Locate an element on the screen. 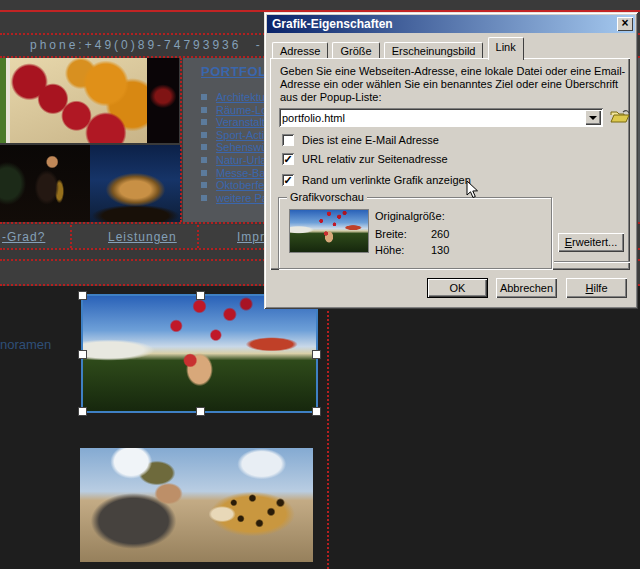  erweitert-button: Erweitert... is located at coordinates (591, 242).